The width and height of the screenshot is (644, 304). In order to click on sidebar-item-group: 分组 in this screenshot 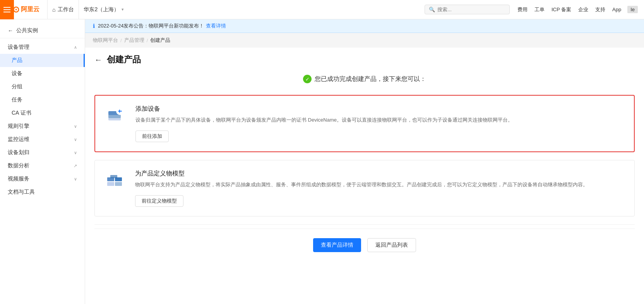, I will do `click(43, 87)`.